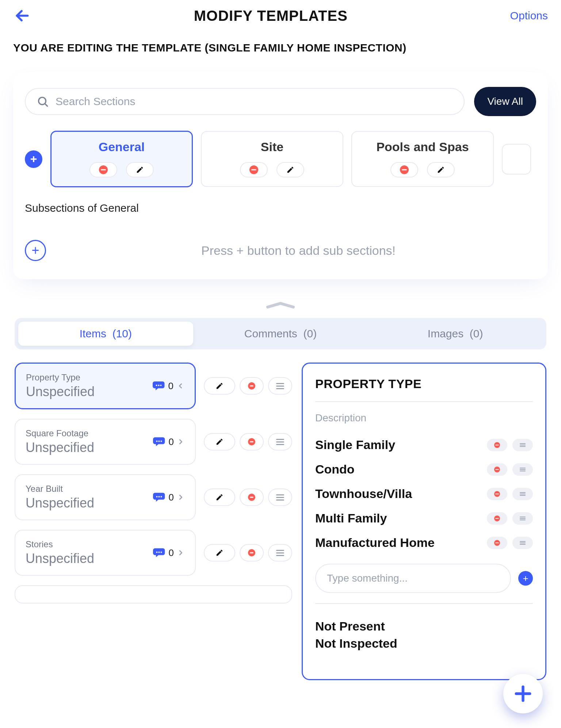  What do you see at coordinates (455, 334) in the screenshot?
I see `tab-images: Images (0)` at bounding box center [455, 334].